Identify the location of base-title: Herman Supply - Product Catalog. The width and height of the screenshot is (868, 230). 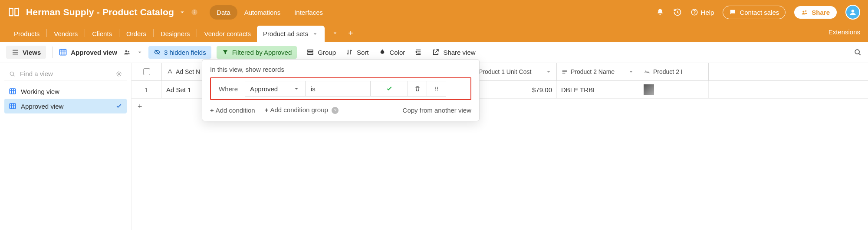
(100, 12).